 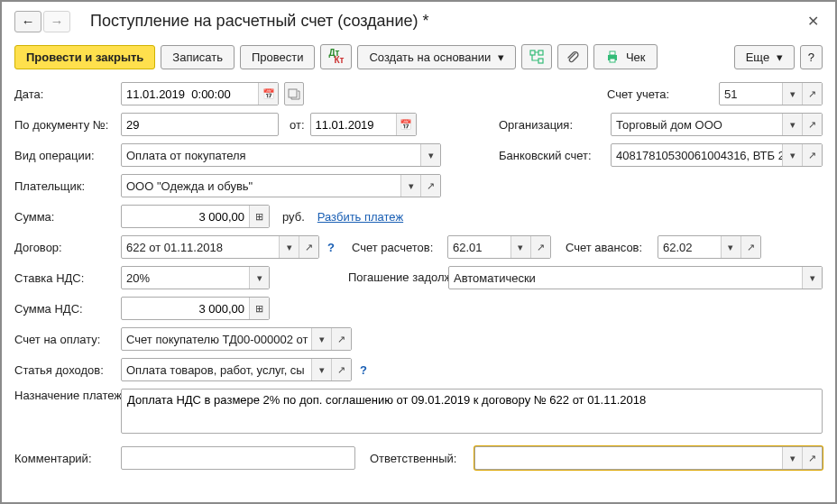 I want to click on check-button: Чек, so click(x=626, y=57).